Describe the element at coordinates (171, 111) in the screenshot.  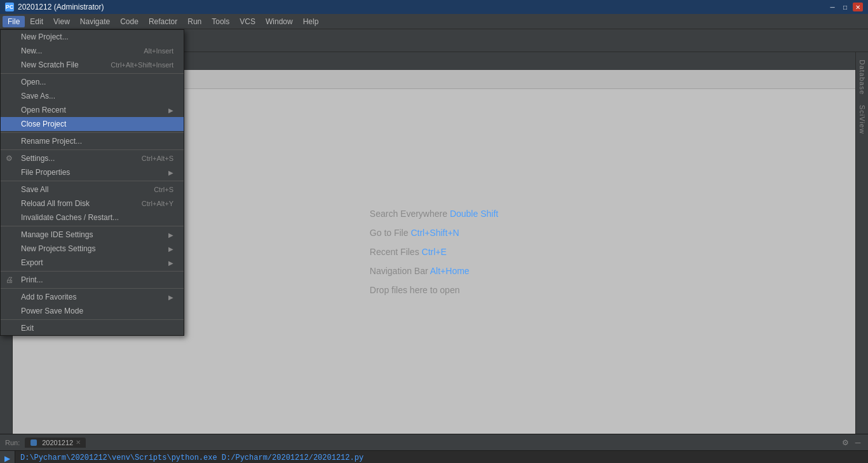
I see `open-recent-arrow: ▶` at that location.